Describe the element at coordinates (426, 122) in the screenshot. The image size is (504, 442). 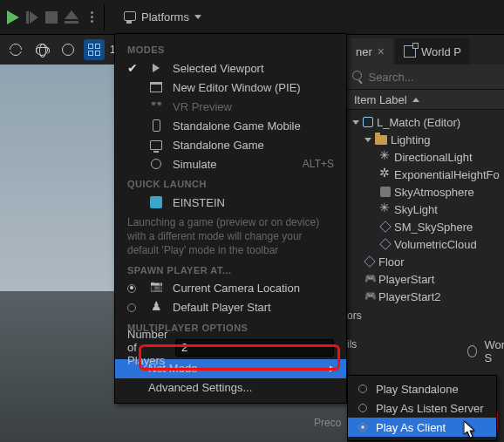
I see `tree-root: L_Match (Editor)` at that location.